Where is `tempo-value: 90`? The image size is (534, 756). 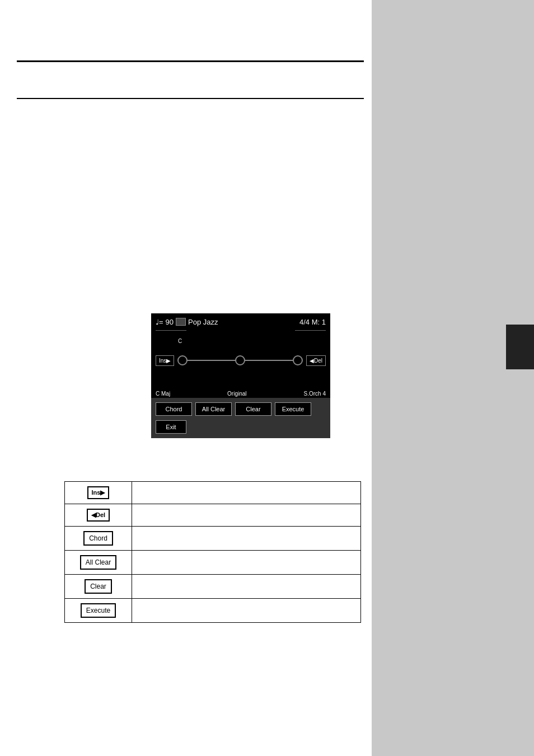 tempo-value: 90 is located at coordinates (170, 322).